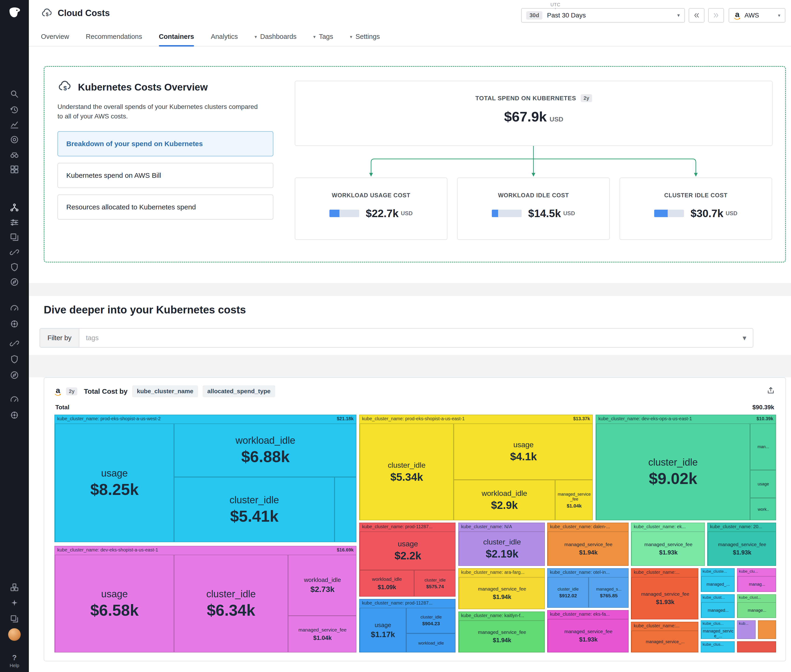  Describe the element at coordinates (763, 484) in the screenshot. I see `treemap-cell: usage` at that location.